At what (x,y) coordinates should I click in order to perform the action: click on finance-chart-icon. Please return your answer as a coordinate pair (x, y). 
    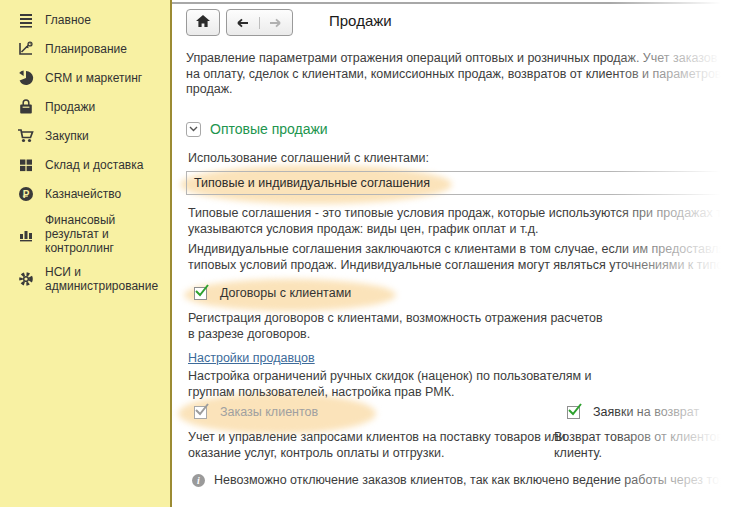
    Looking at the image, I should click on (26, 234).